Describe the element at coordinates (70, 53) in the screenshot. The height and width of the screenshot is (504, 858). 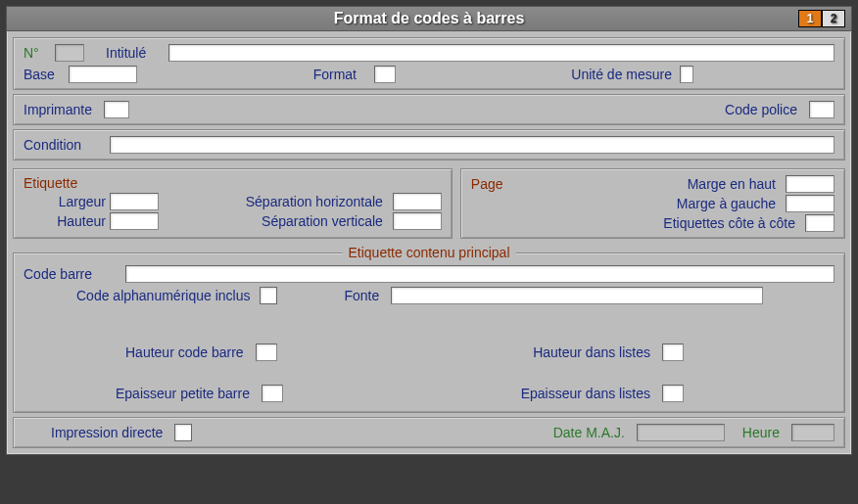
I see `numero-field` at that location.